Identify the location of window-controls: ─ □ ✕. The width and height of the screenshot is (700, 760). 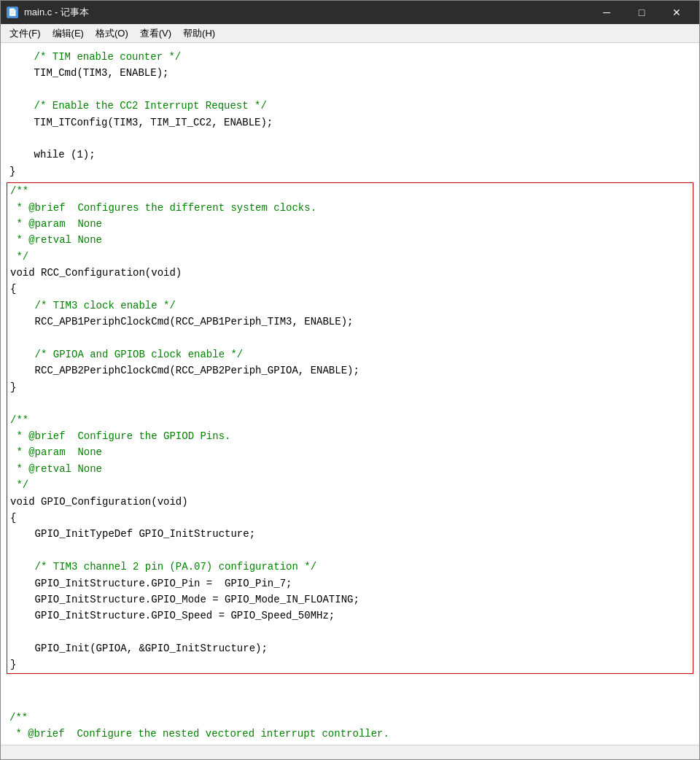
(642, 12).